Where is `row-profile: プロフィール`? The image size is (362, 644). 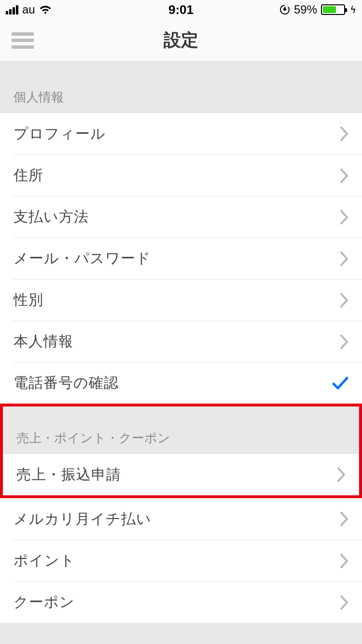 row-profile: プロフィール is located at coordinates (188, 134).